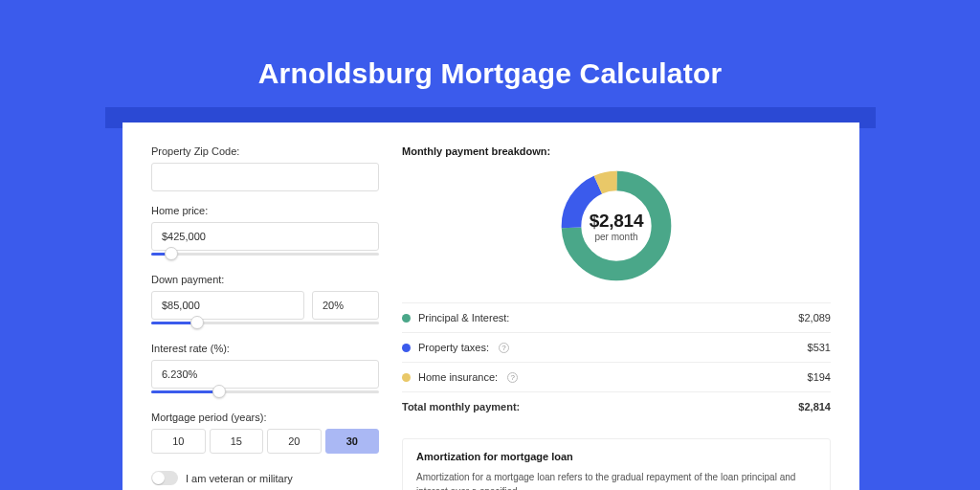 Image resolution: width=980 pixels, height=490 pixels. What do you see at coordinates (159, 479) in the screenshot?
I see `toggle-knob` at bounding box center [159, 479].